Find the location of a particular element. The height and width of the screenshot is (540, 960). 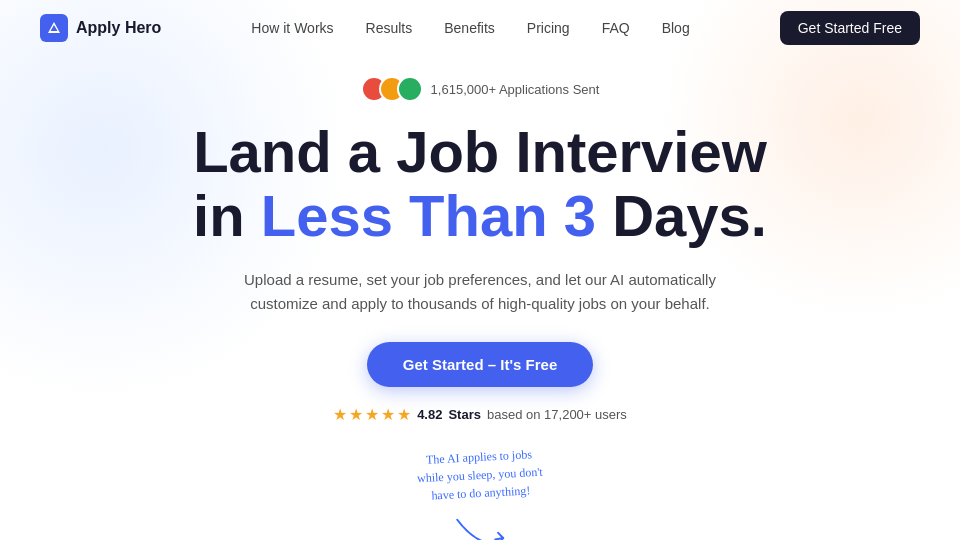

rating-row: ★ ★ ★ ★ ★ 4.82 Stars based on 17,200+ us… is located at coordinates (480, 414).